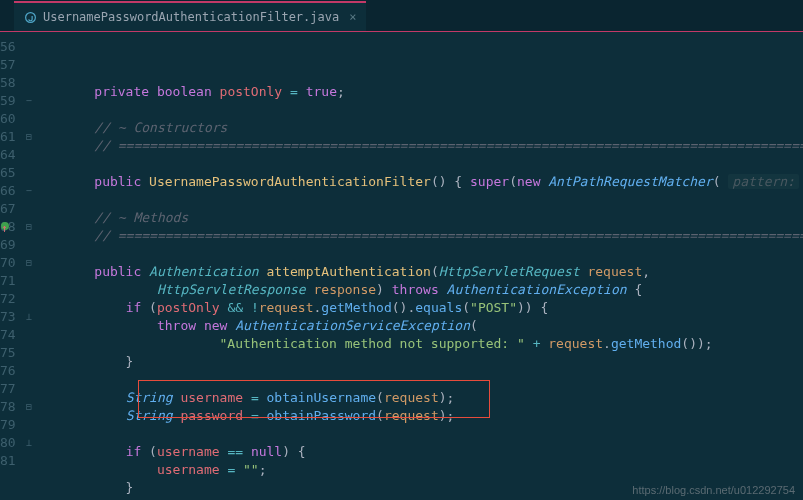 The width and height of the screenshot is (803, 500). Describe the element at coordinates (402, 16) in the screenshot. I see `tab-bar: UsernamePasswordAuthenticationFilter.jav…` at that location.